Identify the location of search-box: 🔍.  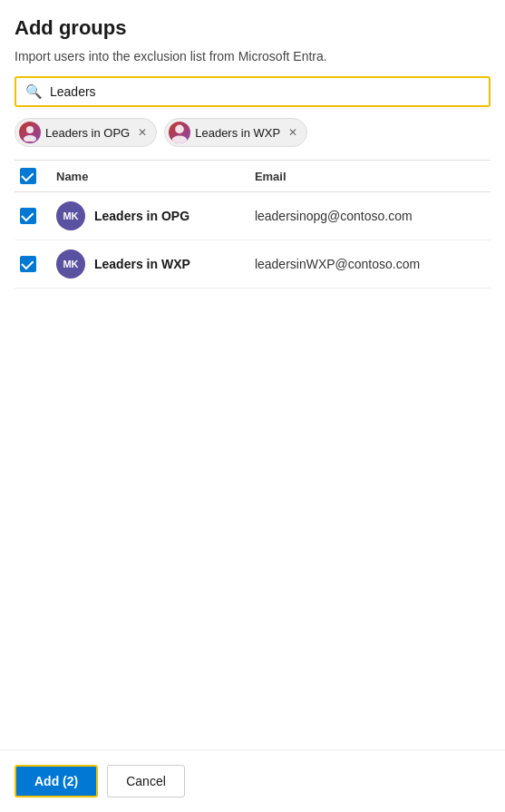
(252, 92).